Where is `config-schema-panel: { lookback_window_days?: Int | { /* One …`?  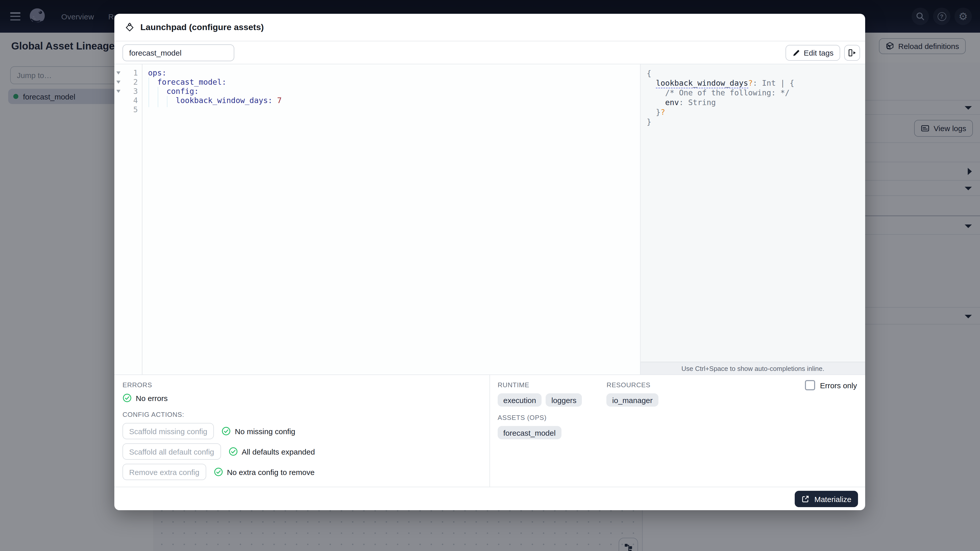 config-schema-panel: { lookback_window_days?: Int | { /* One … is located at coordinates (752, 219).